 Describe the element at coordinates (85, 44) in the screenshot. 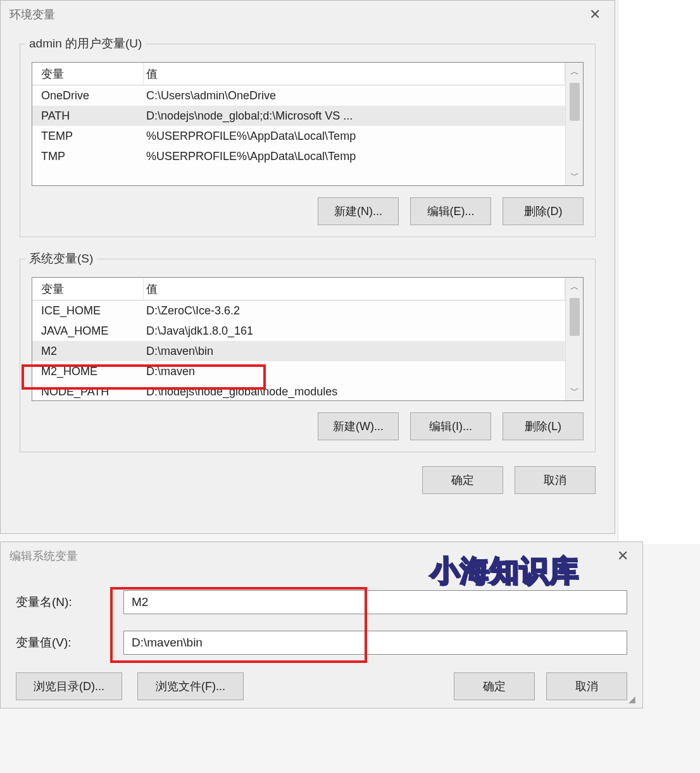

I see `user-variables-label: admin 的用户变量(U)` at that location.